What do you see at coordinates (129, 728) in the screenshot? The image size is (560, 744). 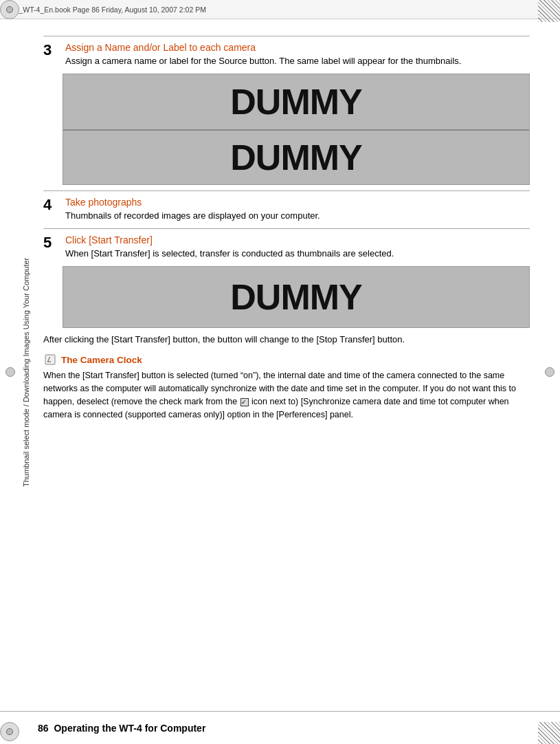 I see `footer-label: Operating the WT-4 for Computer` at bounding box center [129, 728].